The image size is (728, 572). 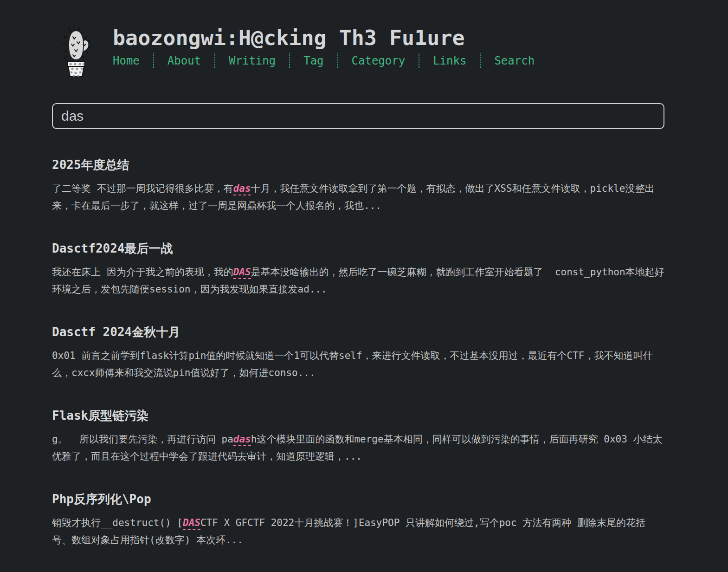 What do you see at coordinates (358, 364) in the screenshot?
I see `result-excerpt: 0x01 前言之前学到flask计算pin值的时候就知道一个1可以代替self，…` at bounding box center [358, 364].